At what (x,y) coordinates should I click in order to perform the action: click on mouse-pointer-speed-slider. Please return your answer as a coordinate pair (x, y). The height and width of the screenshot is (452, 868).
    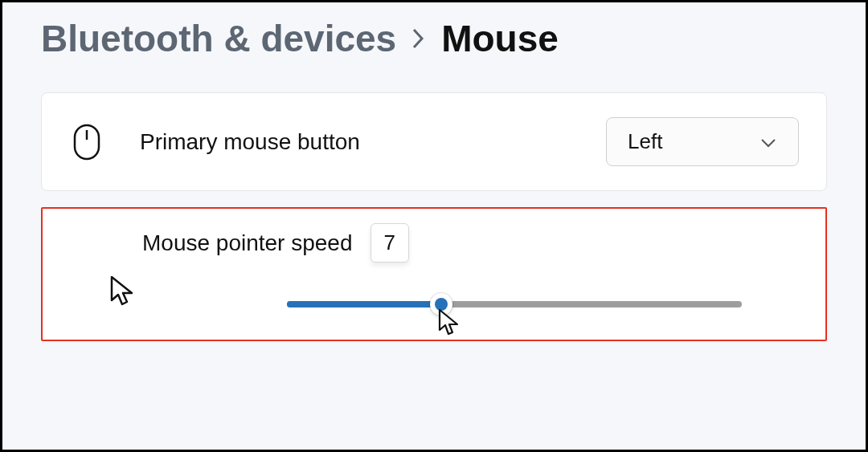
    Looking at the image, I should click on (514, 304).